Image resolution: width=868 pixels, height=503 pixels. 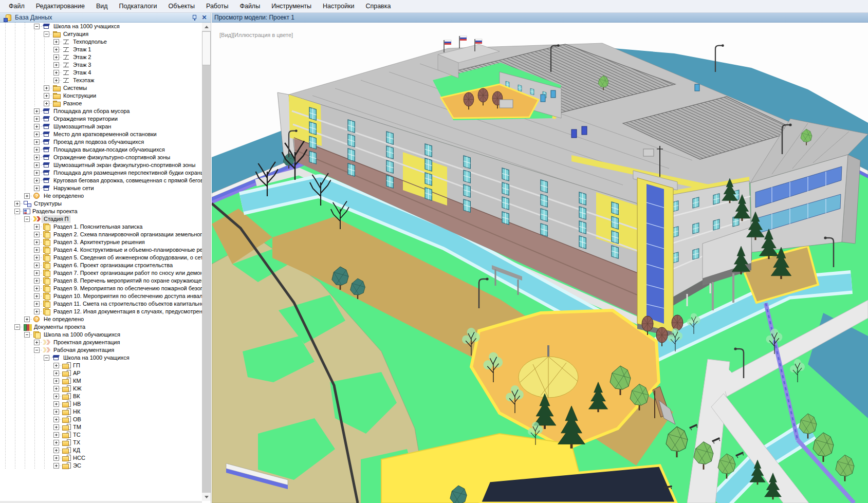 What do you see at coordinates (77, 419) in the screenshot?
I see `tree-item-label: ОВ` at bounding box center [77, 419].